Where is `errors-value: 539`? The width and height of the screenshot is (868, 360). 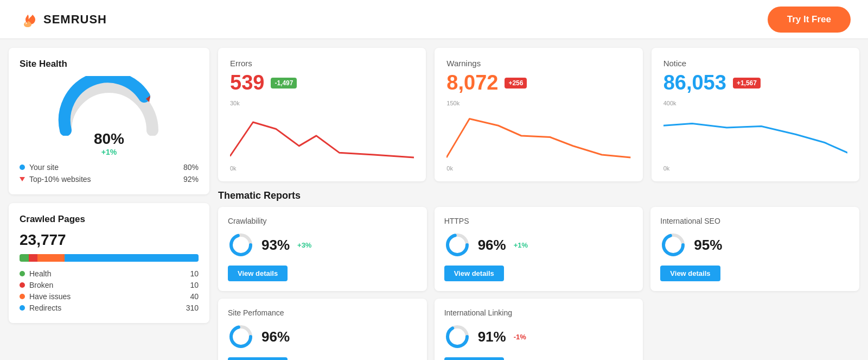
errors-value: 539 is located at coordinates (247, 83).